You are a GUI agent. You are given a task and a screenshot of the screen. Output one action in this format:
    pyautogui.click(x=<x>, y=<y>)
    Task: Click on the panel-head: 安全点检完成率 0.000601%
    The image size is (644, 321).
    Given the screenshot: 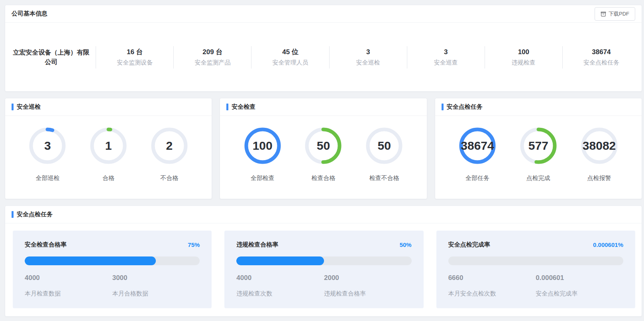 What is the action you would take?
    pyautogui.click(x=536, y=245)
    